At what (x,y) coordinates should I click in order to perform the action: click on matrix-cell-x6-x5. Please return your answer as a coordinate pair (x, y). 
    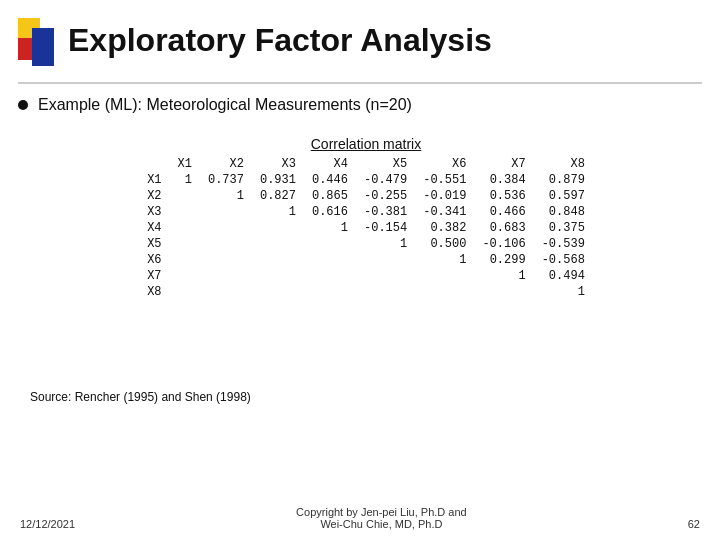
    Looking at the image, I should click on (386, 260).